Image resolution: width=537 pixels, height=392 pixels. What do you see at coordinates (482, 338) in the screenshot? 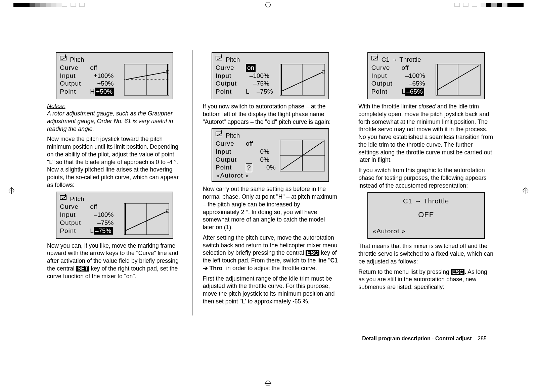
I see `page-number: 285` at bounding box center [482, 338].